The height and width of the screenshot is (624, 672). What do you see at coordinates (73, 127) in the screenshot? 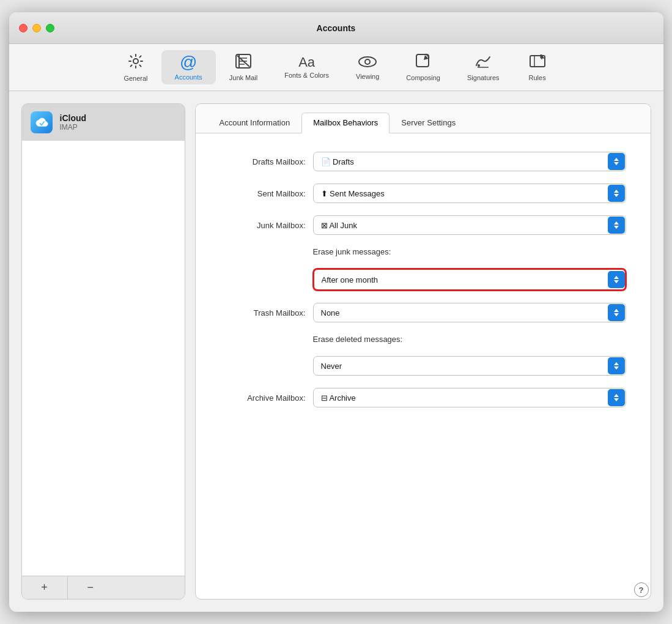
I see `icloud-type: IMAP` at bounding box center [73, 127].